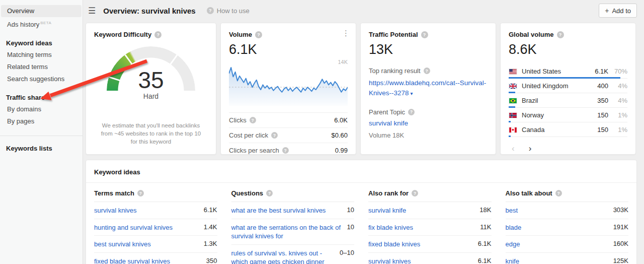 The width and height of the screenshot is (644, 264). Describe the element at coordinates (412, 94) in the screenshot. I see `caret-down-icon: ▾` at that location.